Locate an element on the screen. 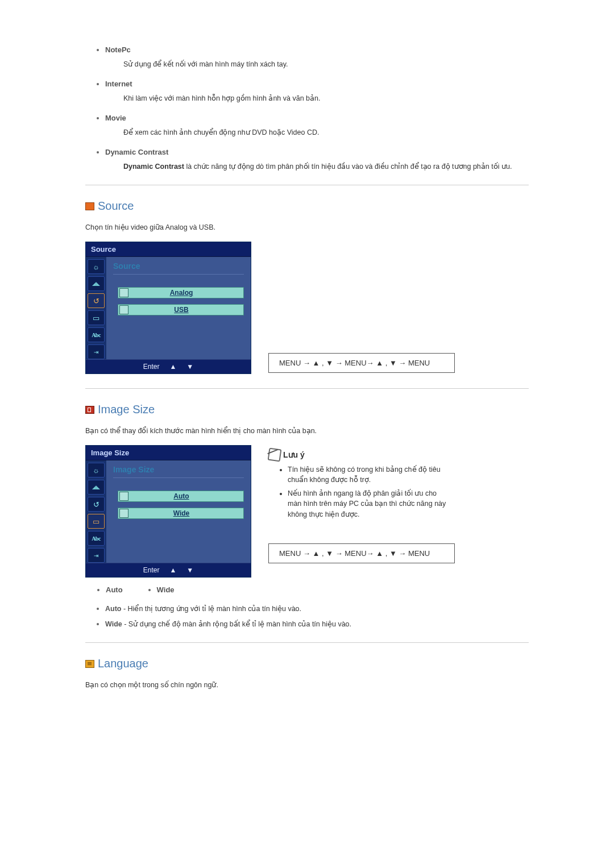 The image size is (614, 868). list-item: Wide - Sử dụng chế độ màn ảnh rộng bất k… is located at coordinates (317, 624).